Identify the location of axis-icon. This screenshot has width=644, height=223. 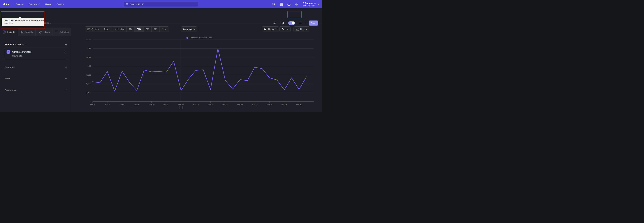
(266, 29).